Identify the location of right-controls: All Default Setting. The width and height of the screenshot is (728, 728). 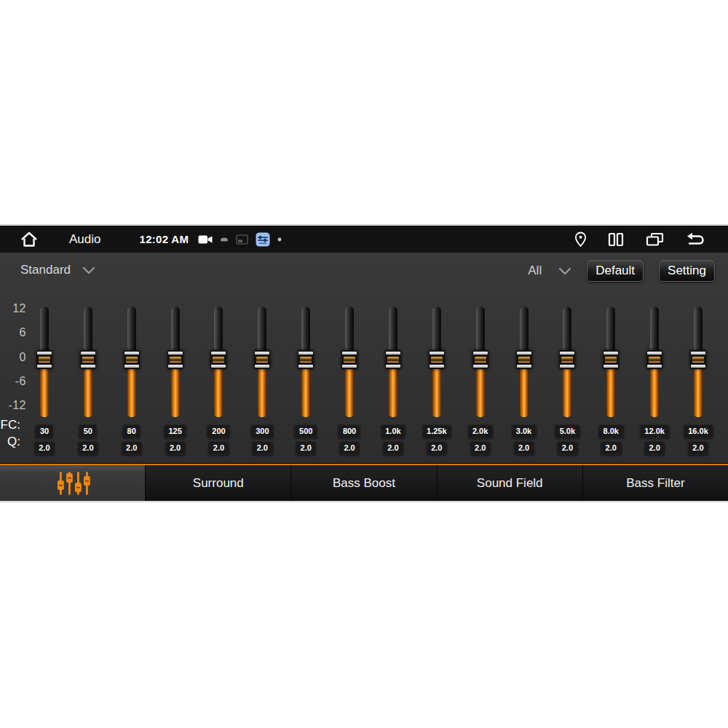
(622, 271).